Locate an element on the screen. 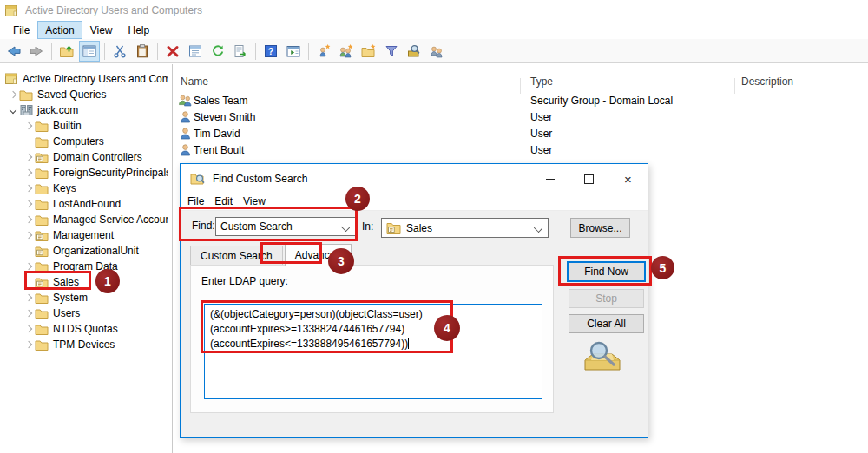 Image resolution: width=868 pixels, height=453 pixels. tree-item-tpm-devices: TPM Devices is located at coordinates (83, 345).